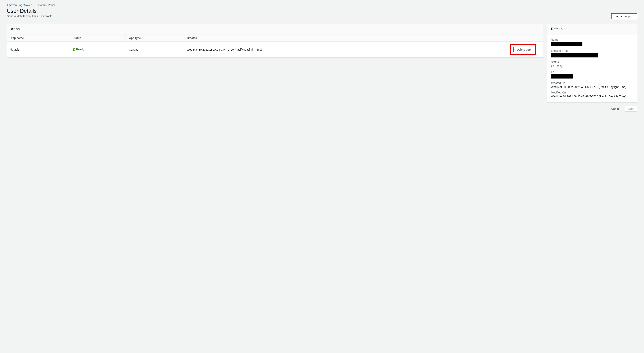  I want to click on value-created-on: Wed Mar 30 2022 08:25:40 GMT-0700 (Pacif…, so click(592, 87).